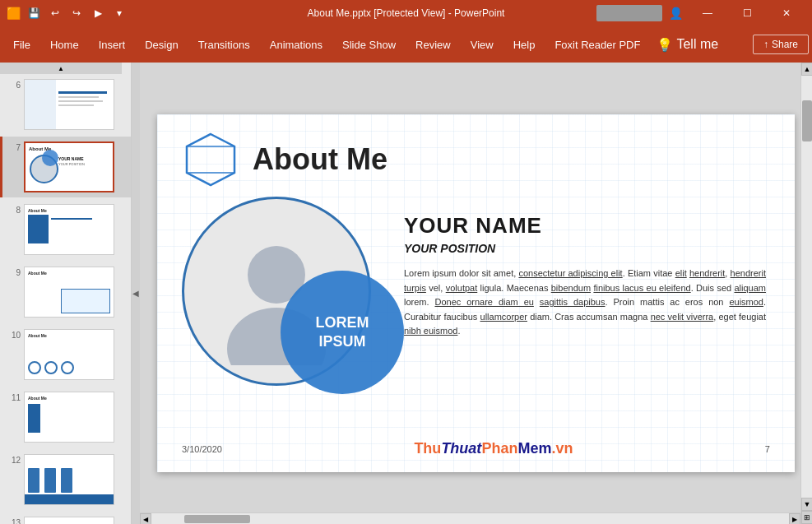 This screenshot has height=524, width=812. Describe the element at coordinates (67, 13) in the screenshot. I see `title-bar-left: 🟧 💾 ↩ ↪ ▶ ▾` at that location.